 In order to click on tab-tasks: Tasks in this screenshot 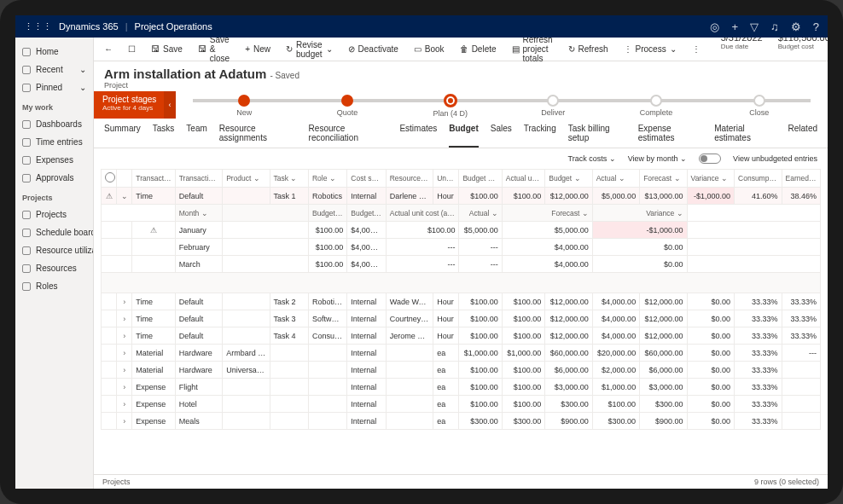, I will do `click(164, 136)`.